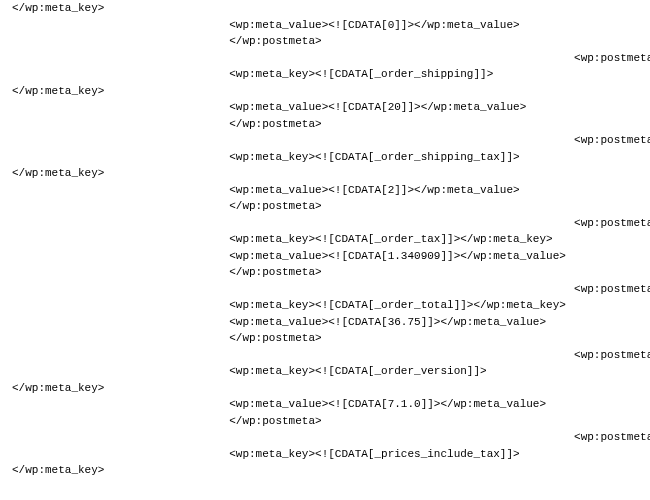 Image resolution: width=650 pixels, height=500 pixels. What do you see at coordinates (325, 158) in the screenshot?
I see `code-line: <wp:meta_key><![CDATA[_order_shipping_ta…` at bounding box center [325, 158].